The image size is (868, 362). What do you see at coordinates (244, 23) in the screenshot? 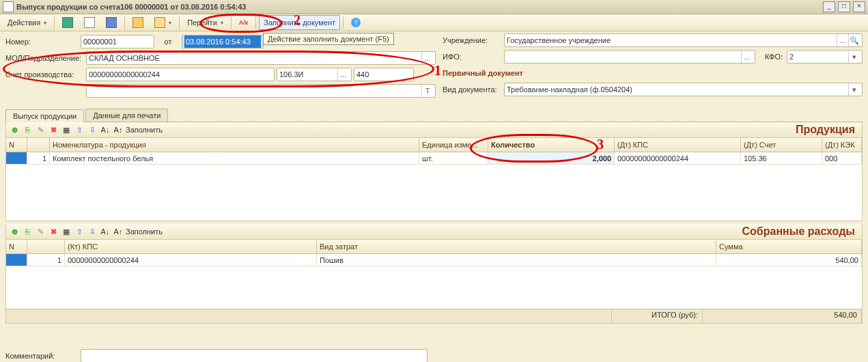
I see `ak-button: А/к` at bounding box center [244, 23].